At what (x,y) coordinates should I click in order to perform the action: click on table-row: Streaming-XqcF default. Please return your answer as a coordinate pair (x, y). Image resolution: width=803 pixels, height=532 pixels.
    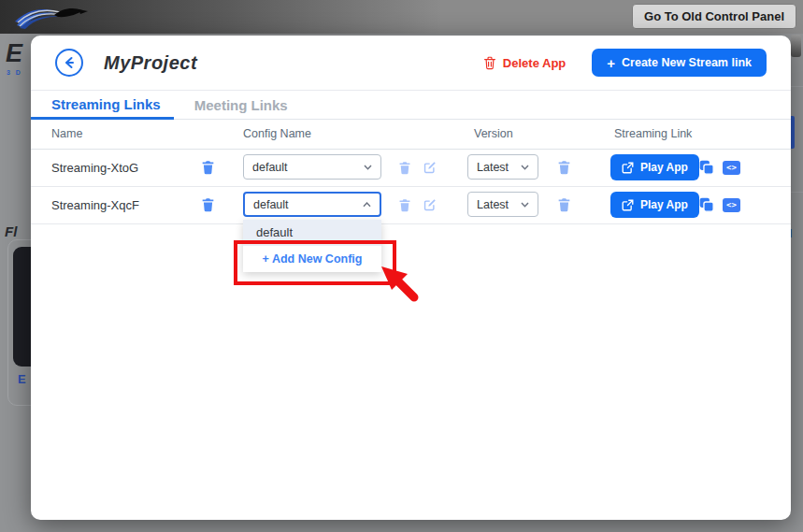
    Looking at the image, I should click on (411, 206).